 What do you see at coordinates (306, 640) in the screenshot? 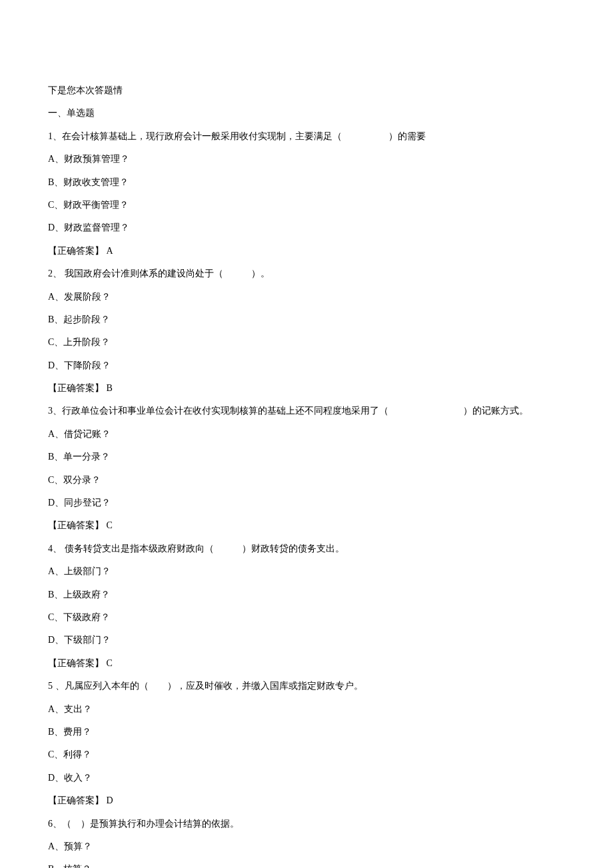
I see `option-d: D、下级部门？` at bounding box center [306, 640].